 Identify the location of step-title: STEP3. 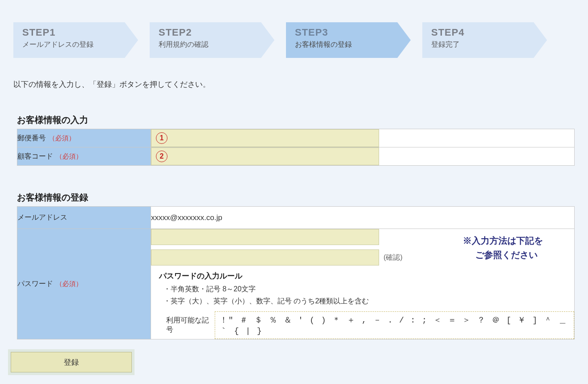
(349, 33).